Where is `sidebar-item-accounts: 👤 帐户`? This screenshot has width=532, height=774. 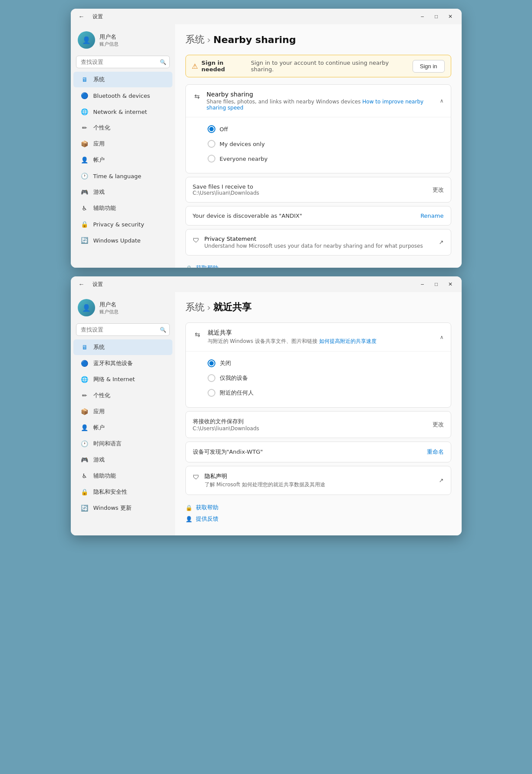 sidebar-item-accounts: 👤 帐户 is located at coordinates (123, 160).